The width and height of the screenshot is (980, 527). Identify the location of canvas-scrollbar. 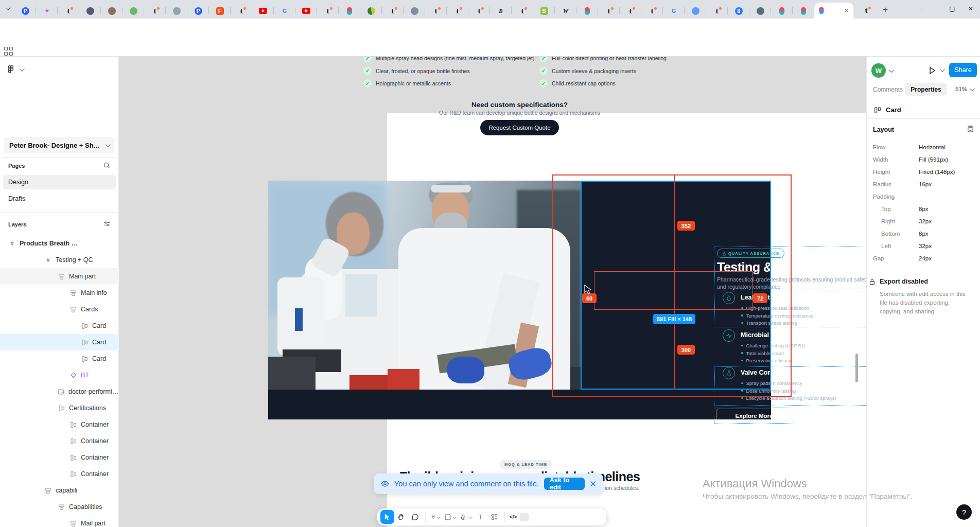
(856, 368).